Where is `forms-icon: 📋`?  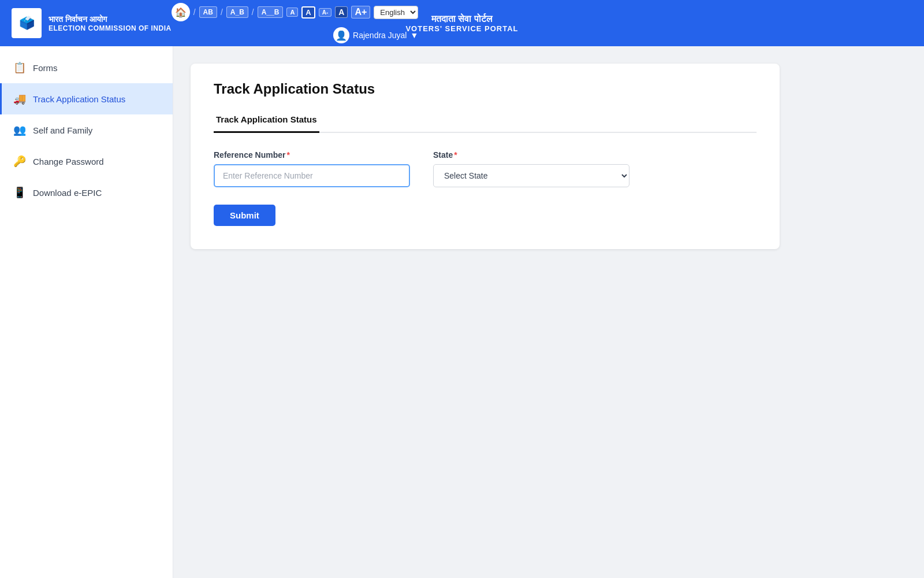 forms-icon: 📋 is located at coordinates (20, 68).